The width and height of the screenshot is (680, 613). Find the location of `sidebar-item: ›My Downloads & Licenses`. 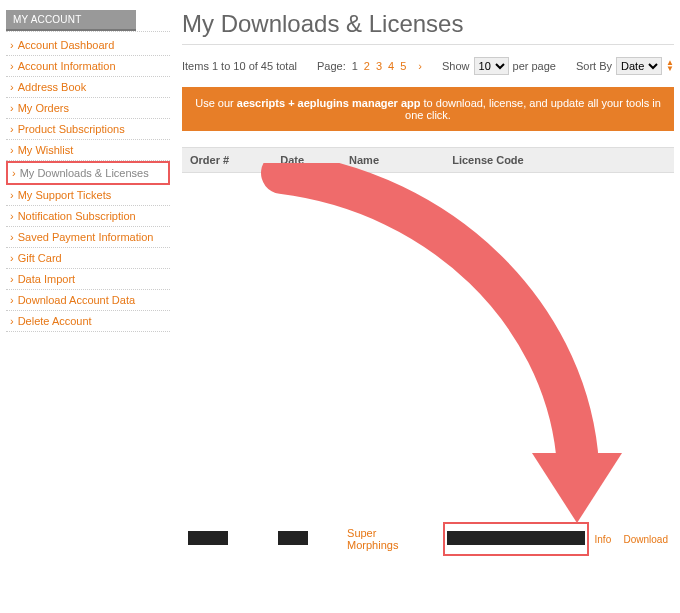

sidebar-item: ›My Downloads & Licenses is located at coordinates (88, 173).